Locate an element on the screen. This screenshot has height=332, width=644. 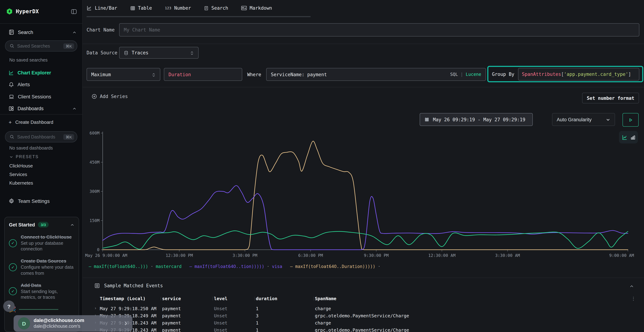
get-started-item-subtitle: Set up your database connection is located at coordinates (48, 246).